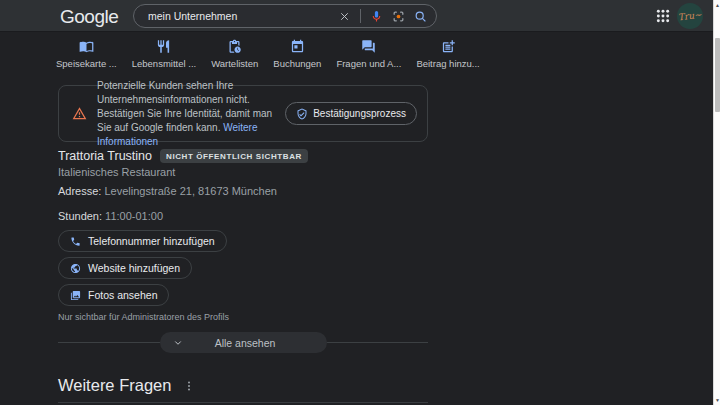  Describe the element at coordinates (86, 64) in the screenshot. I see `chip-label: Speisekarte ...` at that location.